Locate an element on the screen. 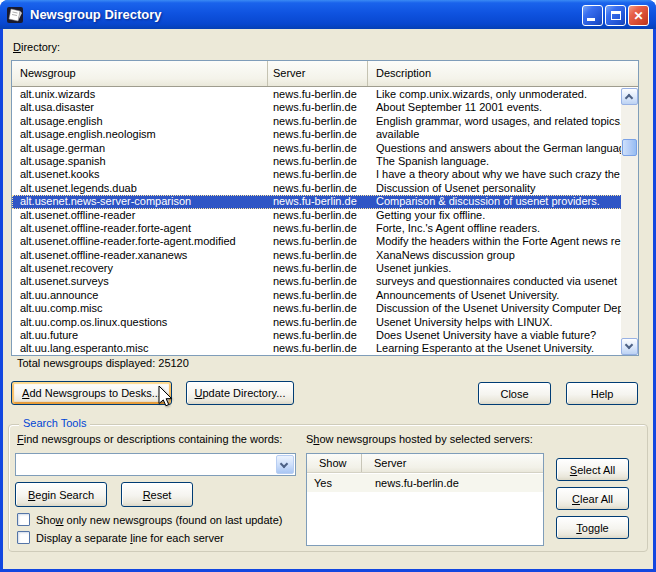  cell-newsgroup: alt.usenet.offline-reader.xananews is located at coordinates (140, 256).